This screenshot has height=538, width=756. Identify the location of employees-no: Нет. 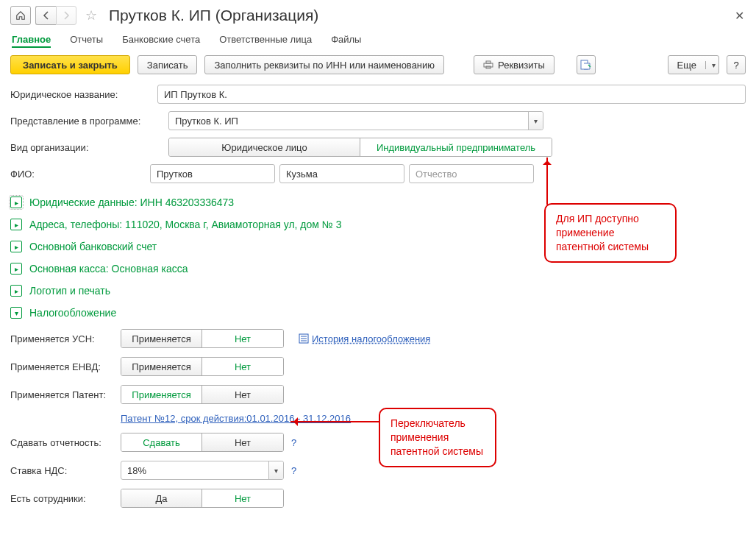
(243, 498).